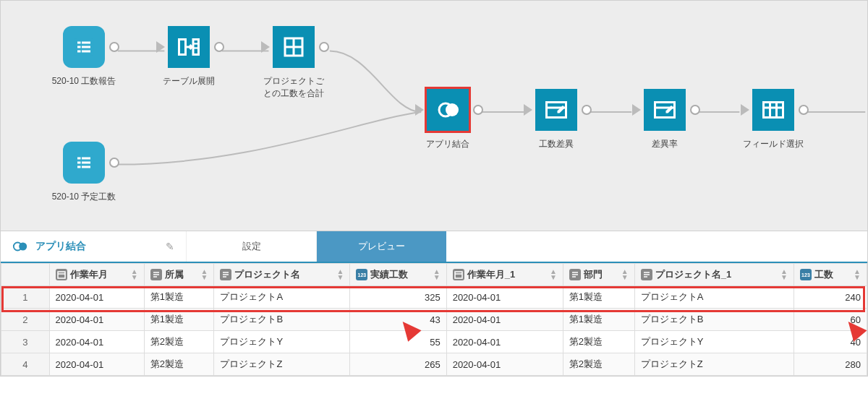 This screenshot has height=417, width=868. What do you see at coordinates (268, 275) in the screenshot?
I see `column-label: プロジェクト名` at bounding box center [268, 275].